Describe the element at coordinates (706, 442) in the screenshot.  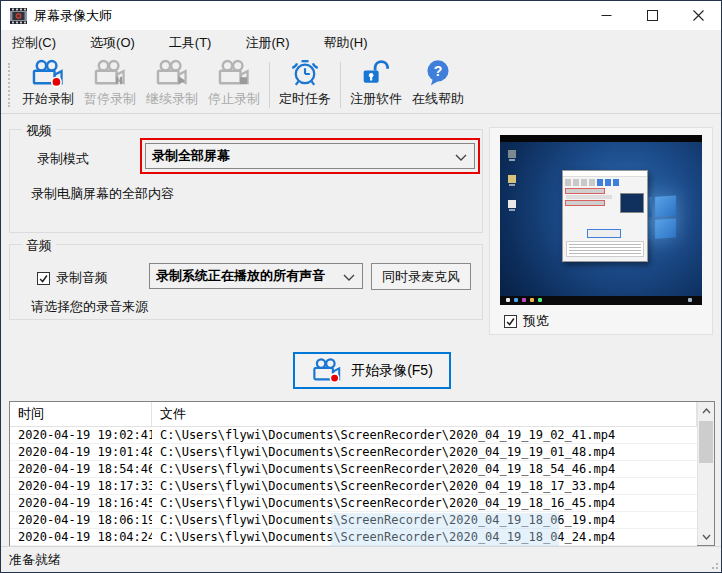
I see `scrollbar-thumb` at that location.